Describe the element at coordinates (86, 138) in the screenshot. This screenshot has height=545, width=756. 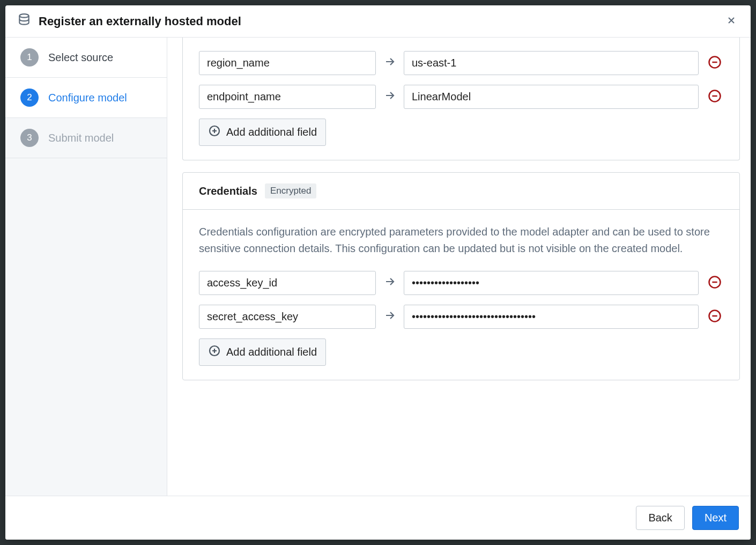
I see `step-submit-model: 3 Submit model` at that location.